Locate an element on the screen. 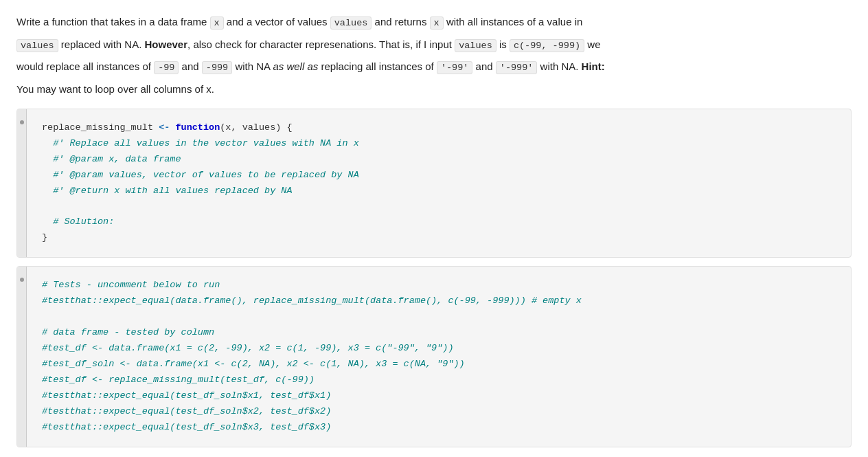  prose-text-10: with NA as well as replacing all instanc… is located at coordinates (336, 66).